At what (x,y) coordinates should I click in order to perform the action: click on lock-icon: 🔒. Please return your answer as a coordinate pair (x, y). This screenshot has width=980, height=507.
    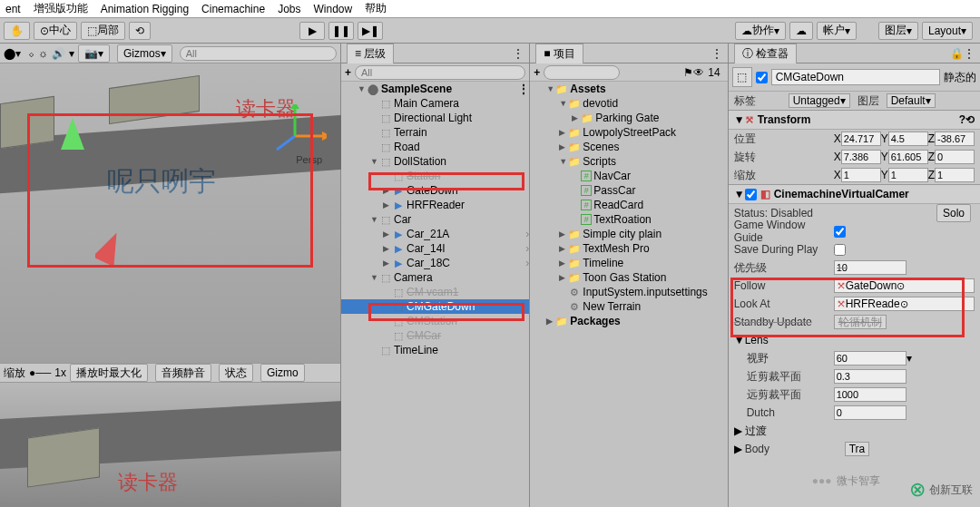
    Looking at the image, I should click on (956, 54).